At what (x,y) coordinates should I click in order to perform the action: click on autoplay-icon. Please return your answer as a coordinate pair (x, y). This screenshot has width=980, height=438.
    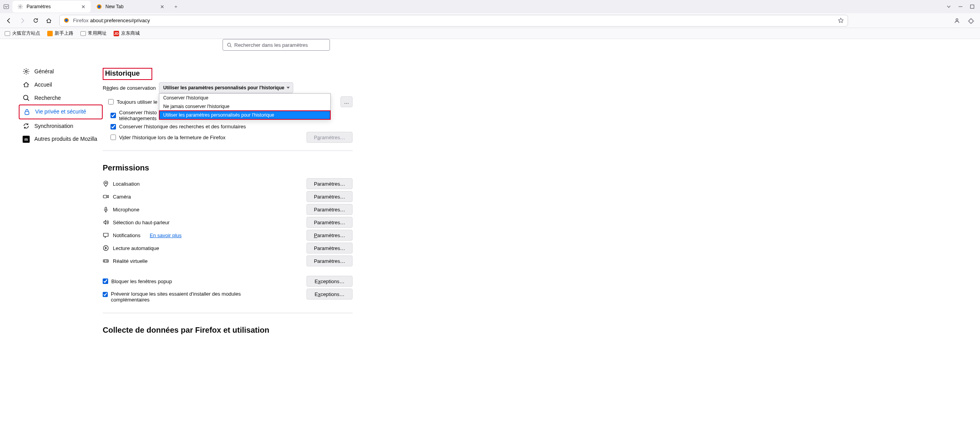
    Looking at the image, I should click on (106, 248).